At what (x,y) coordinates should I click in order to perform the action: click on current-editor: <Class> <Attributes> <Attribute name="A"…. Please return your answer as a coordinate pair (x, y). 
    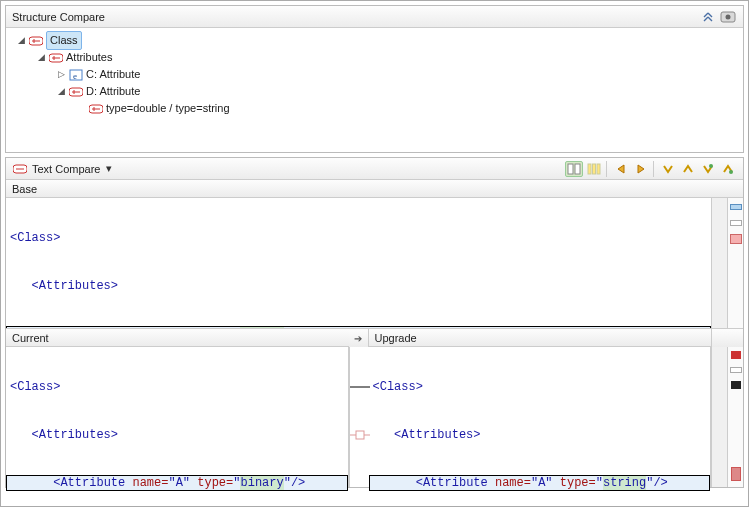
    Looking at the image, I should click on (178, 417).